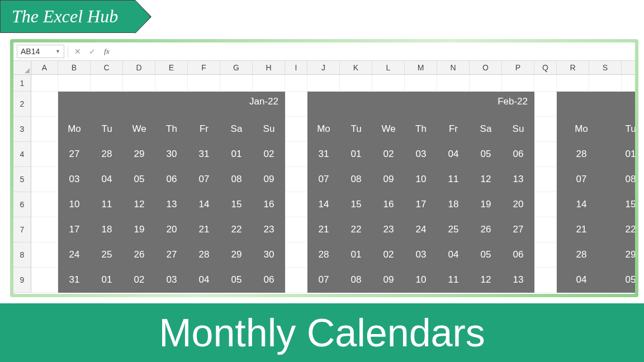  What do you see at coordinates (264, 102) in the screenshot?
I see `month-label: Jan-22` at bounding box center [264, 102].